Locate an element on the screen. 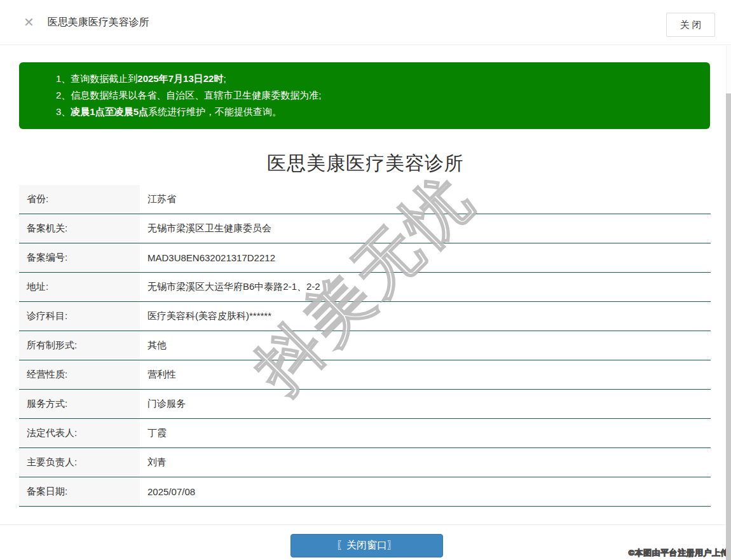 This screenshot has height=560, width=731. row-value: 无锡市梁溪区大运华府B6中泰路2-1、2-2 is located at coordinates (425, 287).